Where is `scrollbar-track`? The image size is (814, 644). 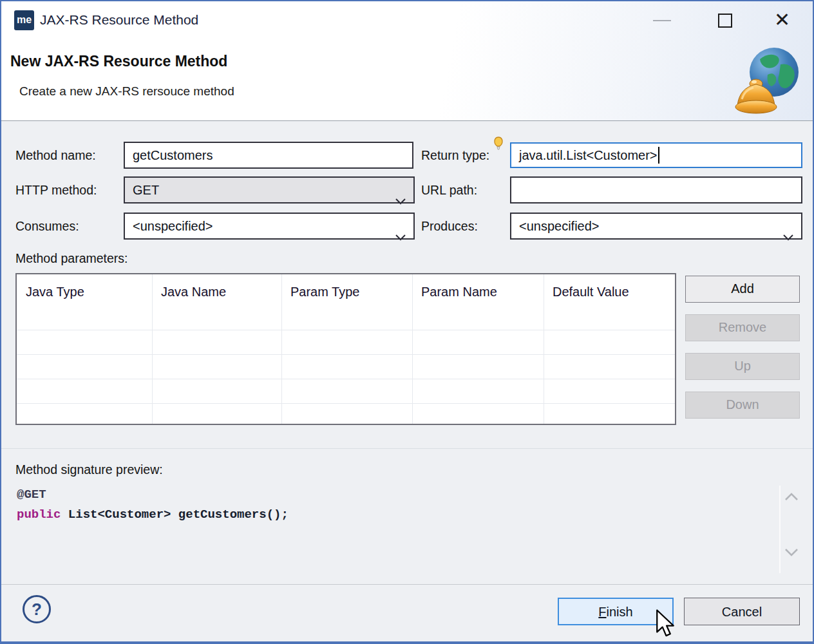 scrollbar-track is located at coordinates (780, 529).